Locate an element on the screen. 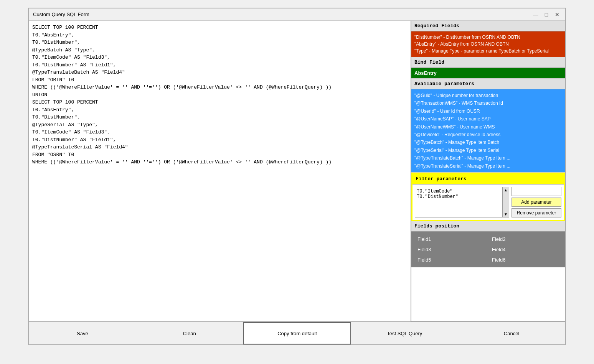 The width and height of the screenshot is (594, 364). param-item: "@Guid" - Unique number for transaction is located at coordinates (488, 96).